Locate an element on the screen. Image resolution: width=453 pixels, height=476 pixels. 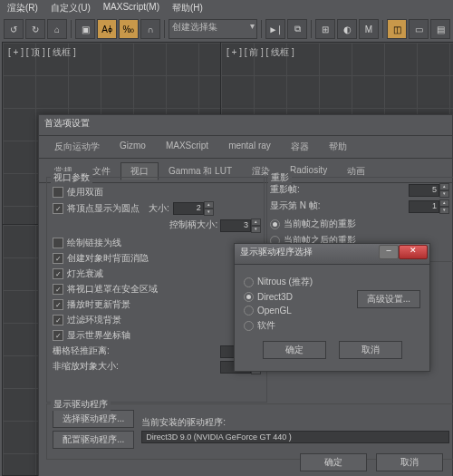
radio-software is located at coordinates (248, 326).